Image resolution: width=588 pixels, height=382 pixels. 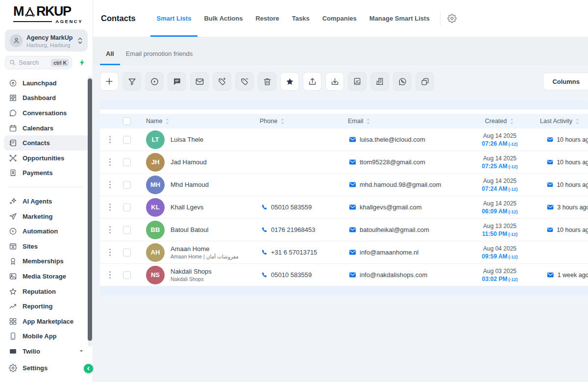 What do you see at coordinates (46, 351) in the screenshot?
I see `sidebar-item-twilio: Twilio` at bounding box center [46, 351].